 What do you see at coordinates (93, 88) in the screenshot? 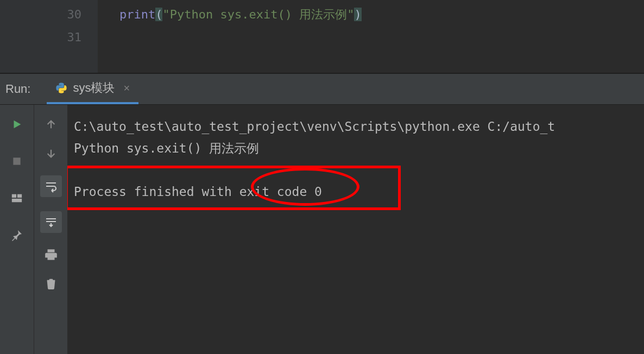
I see `tab-title: sys模块` at bounding box center [93, 88].